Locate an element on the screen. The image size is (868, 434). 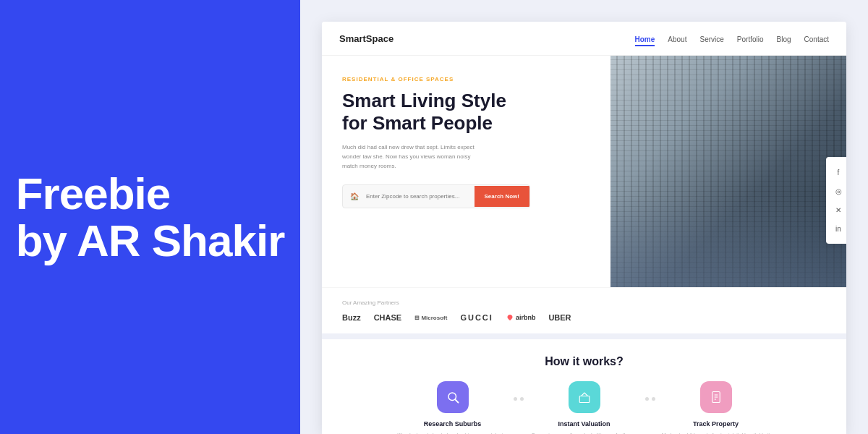
step-valuation-icon is located at coordinates (584, 397).